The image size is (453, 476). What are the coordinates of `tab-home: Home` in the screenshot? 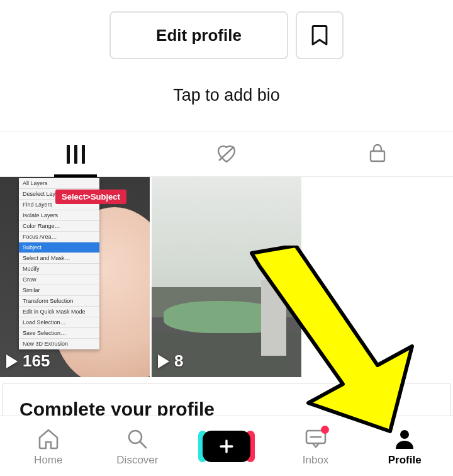 It's located at (48, 446).